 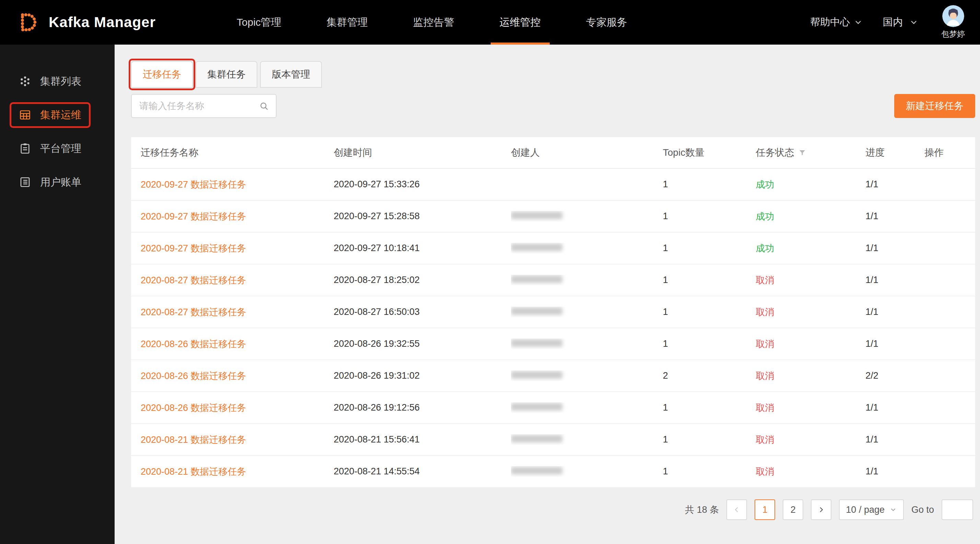 I want to click on create-migration-task-button: 新建迁移任务, so click(x=935, y=106).